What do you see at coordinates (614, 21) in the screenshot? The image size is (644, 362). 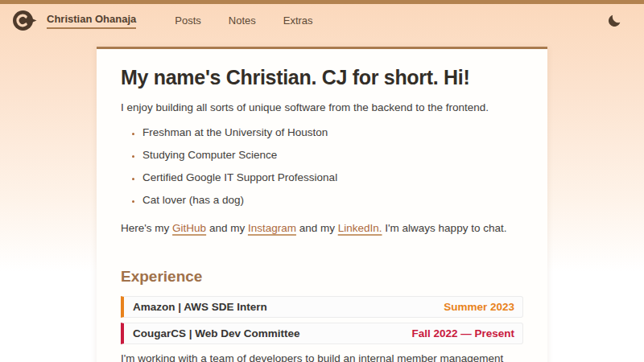 I see `theme-toggle-button` at bounding box center [614, 21].